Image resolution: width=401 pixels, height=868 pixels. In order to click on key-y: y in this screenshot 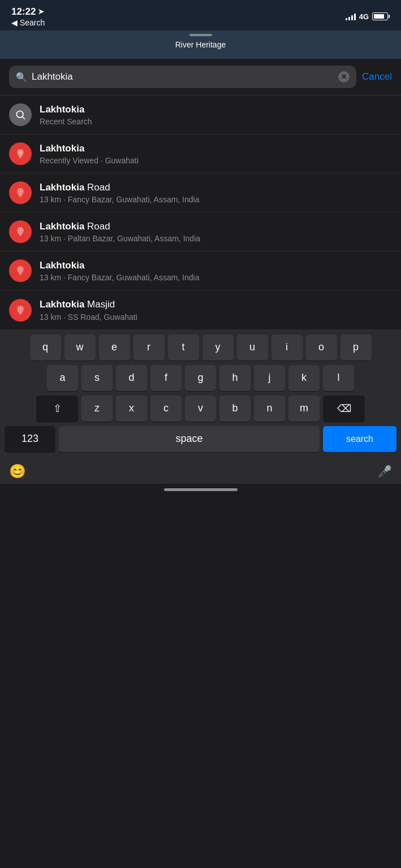, I will do `click(218, 348)`.